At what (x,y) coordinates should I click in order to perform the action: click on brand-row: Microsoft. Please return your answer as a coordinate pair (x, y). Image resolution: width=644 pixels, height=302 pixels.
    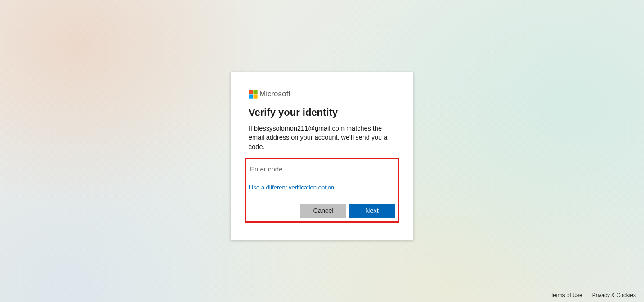
    Looking at the image, I should click on (322, 94).